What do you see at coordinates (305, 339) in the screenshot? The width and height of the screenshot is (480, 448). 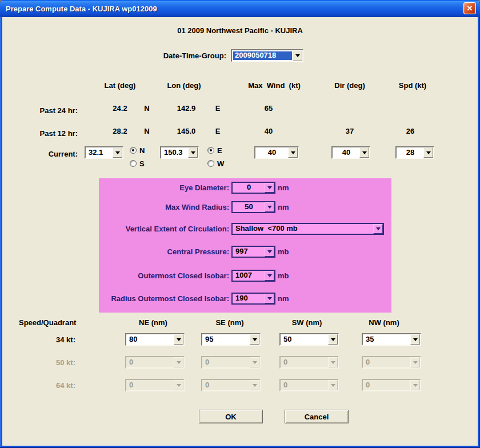 I see `quad-34kt-sw-value: 50` at bounding box center [305, 339].